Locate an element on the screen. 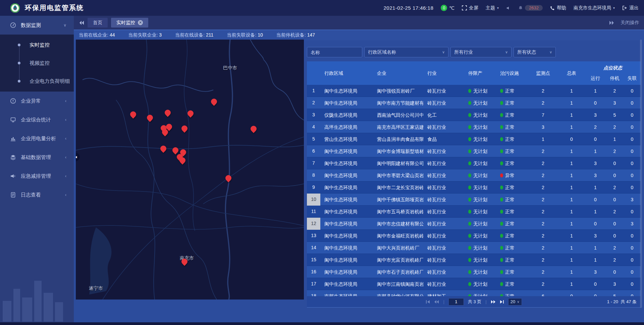  table-row: 5 营山生态环境局 营山县润丰肉食品有限 食品 无计划 正常 1 0 0 1 0 is located at coordinates (474, 139).